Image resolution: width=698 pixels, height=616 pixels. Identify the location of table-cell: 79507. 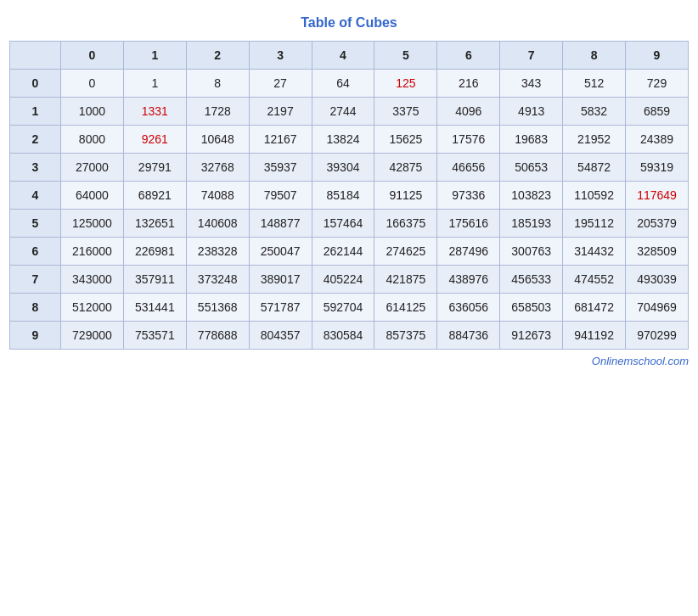
(280, 195).